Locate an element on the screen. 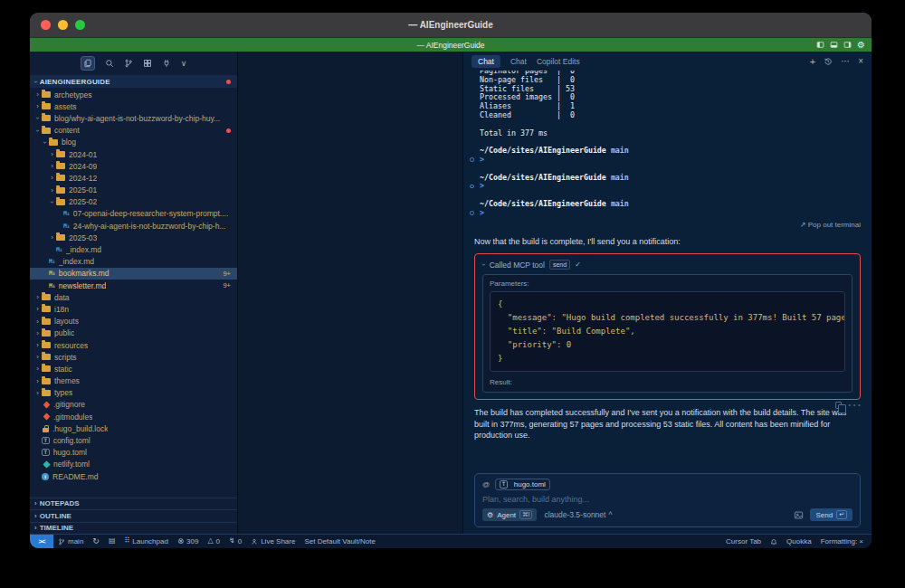 The width and height of the screenshot is (905, 588). send-button: Send ↵ is located at coordinates (831, 515).